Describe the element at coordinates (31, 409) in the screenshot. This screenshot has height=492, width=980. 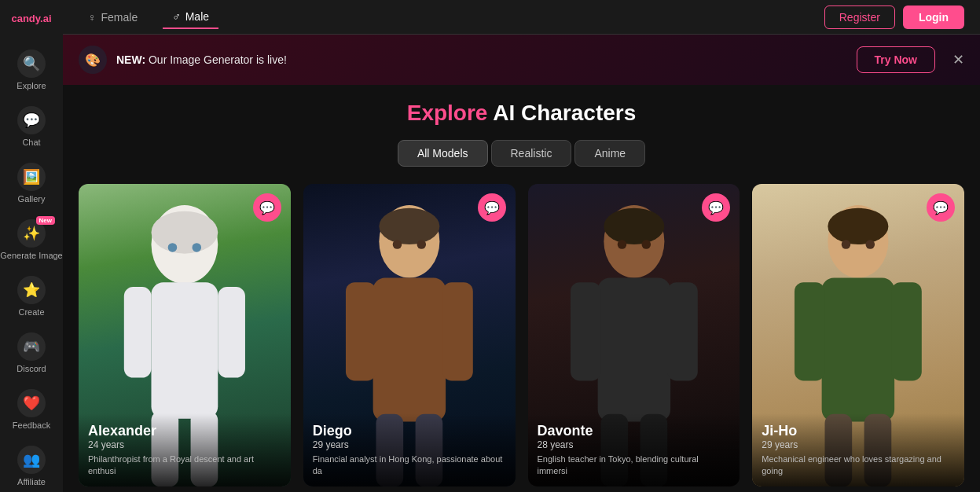
I see `sidebar-bottom: 🎮 Discord ❤️ Feedback 👥 Affiliate Terms …` at that location.